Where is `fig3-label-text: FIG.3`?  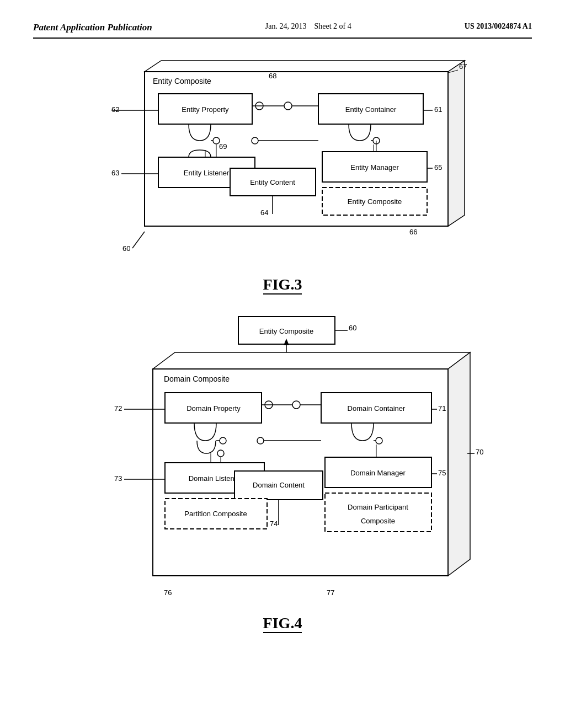
fig3-label-text: FIG.3 is located at coordinates (282, 285).